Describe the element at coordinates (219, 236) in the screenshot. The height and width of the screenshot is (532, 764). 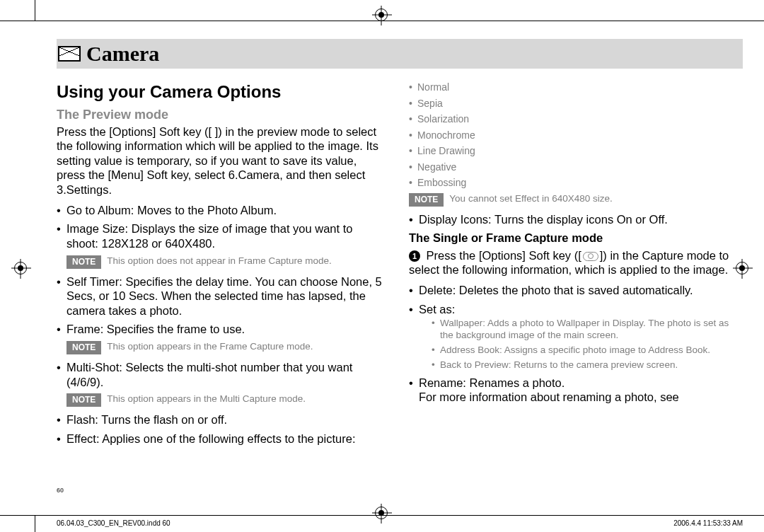
I see `list-item: Image Size: Displays the size of image t…` at that location.